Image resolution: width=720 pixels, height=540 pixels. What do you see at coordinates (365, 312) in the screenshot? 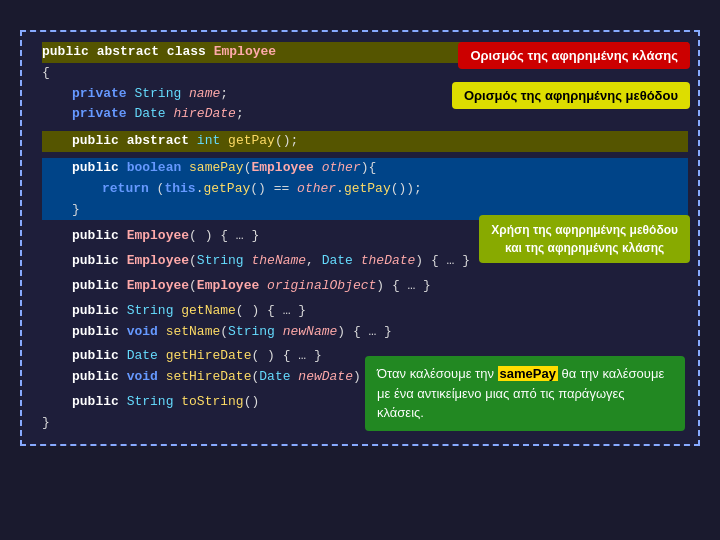
I see `code-line-m1: public String getName( ) { … }` at bounding box center [365, 312].